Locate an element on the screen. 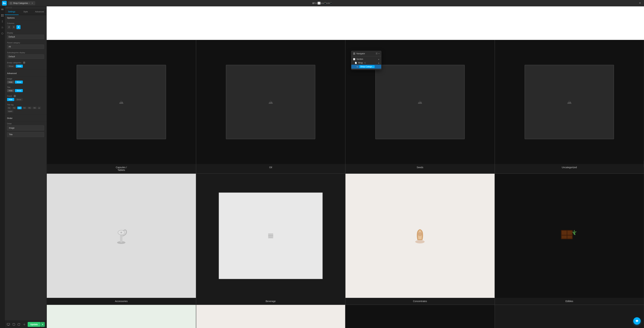 This screenshot has width=644, height=328. title-hide-btn: Hide is located at coordinates (10, 91).